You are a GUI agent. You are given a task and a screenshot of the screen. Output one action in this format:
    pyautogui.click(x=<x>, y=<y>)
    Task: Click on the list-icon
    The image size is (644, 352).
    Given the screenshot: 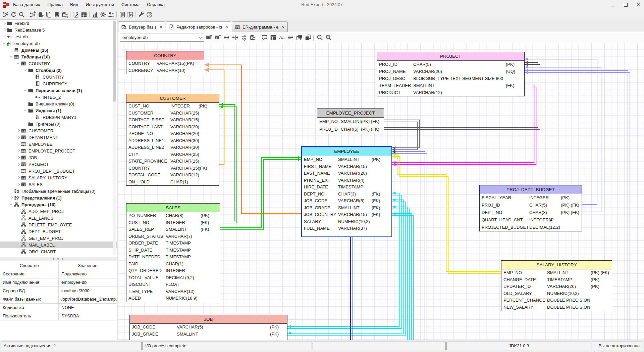 What is the action you would take?
    pyautogui.click(x=122, y=14)
    